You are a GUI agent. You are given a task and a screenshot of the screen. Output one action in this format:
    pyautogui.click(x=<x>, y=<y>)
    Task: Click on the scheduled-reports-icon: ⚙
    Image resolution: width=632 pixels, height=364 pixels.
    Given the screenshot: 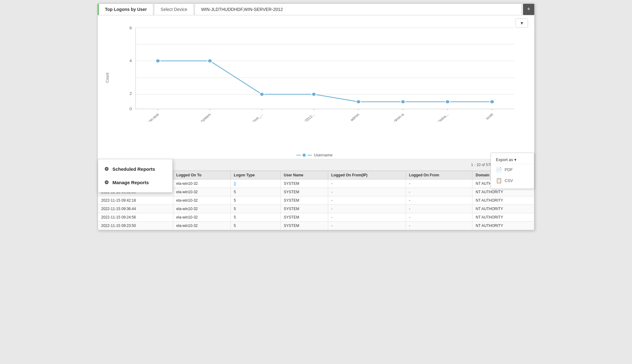 What is the action you would take?
    pyautogui.click(x=106, y=169)
    